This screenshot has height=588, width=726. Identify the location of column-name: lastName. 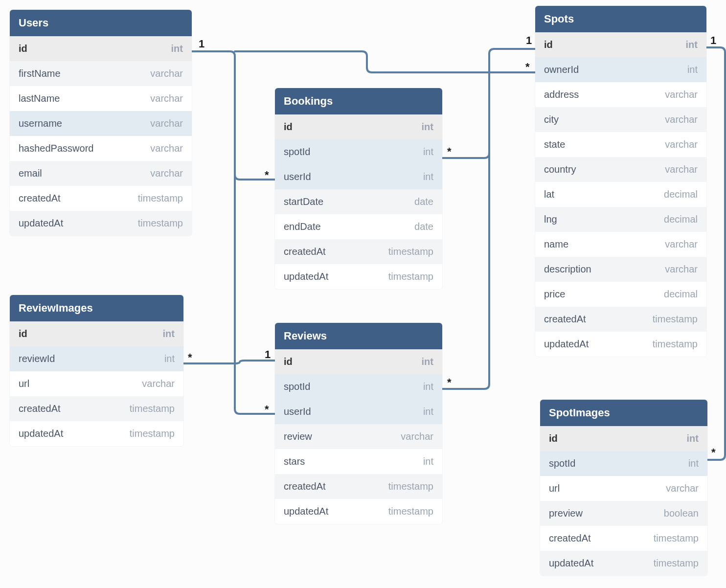
(39, 99).